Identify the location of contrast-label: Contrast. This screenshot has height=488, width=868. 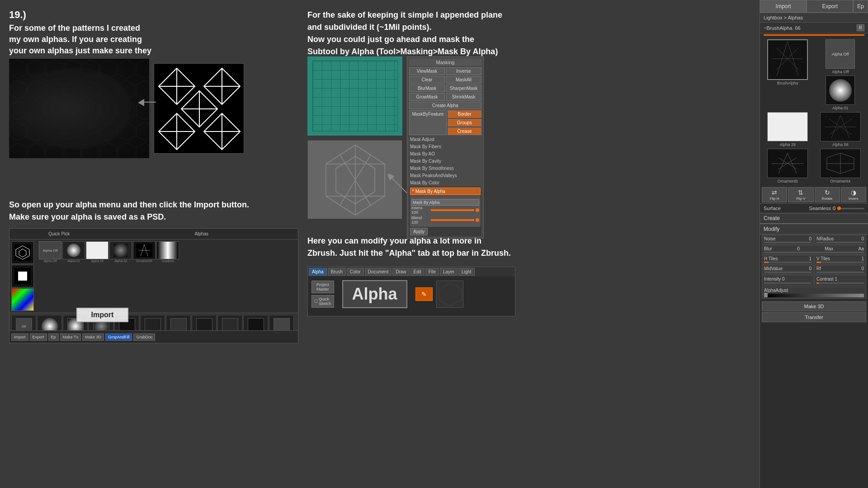
(825, 279).